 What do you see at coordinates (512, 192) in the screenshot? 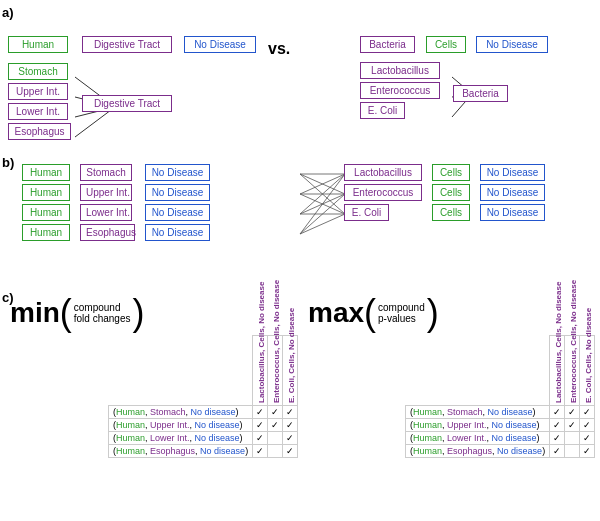
I see `b-row2-col6: No Disease` at bounding box center [512, 192].